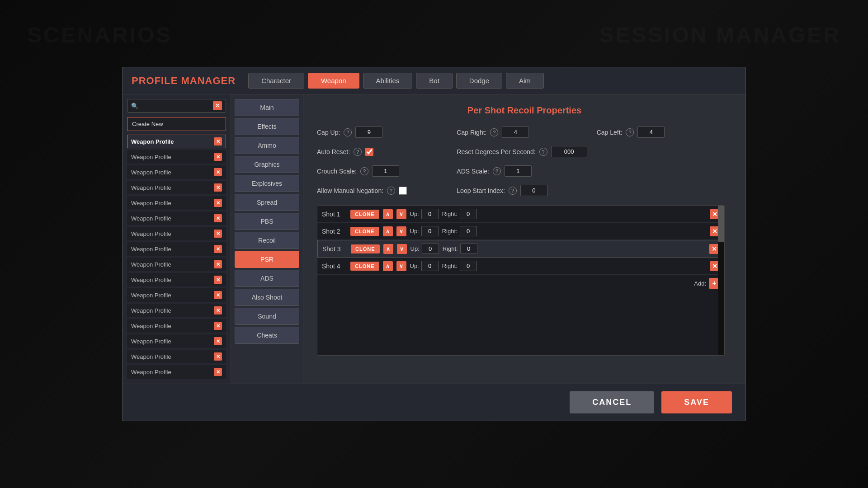 This screenshot has width=868, height=488. What do you see at coordinates (176, 372) in the screenshot?
I see `profile-item-15: Weapon Profile ✕` at bounding box center [176, 372].